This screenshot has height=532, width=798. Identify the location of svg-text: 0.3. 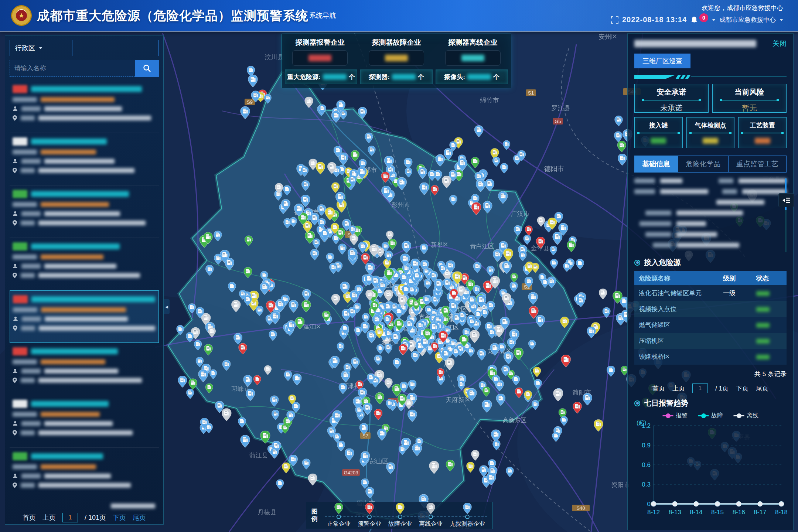
(646, 485).